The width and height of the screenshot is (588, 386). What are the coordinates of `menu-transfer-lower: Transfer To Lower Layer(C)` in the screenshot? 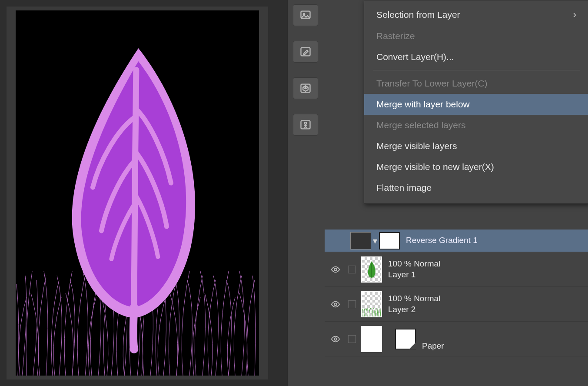 It's located at (476, 83).